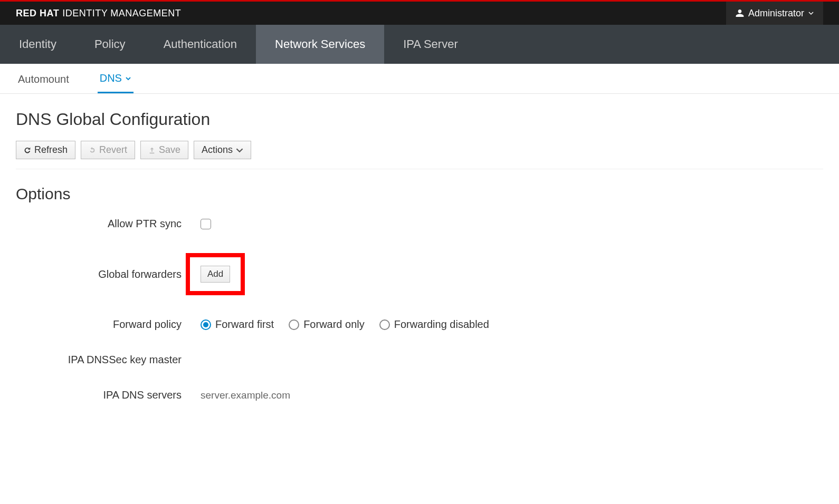 The width and height of the screenshot is (839, 504). I want to click on label-allow-ptr-sync: Allow PTR sync, so click(108, 224).